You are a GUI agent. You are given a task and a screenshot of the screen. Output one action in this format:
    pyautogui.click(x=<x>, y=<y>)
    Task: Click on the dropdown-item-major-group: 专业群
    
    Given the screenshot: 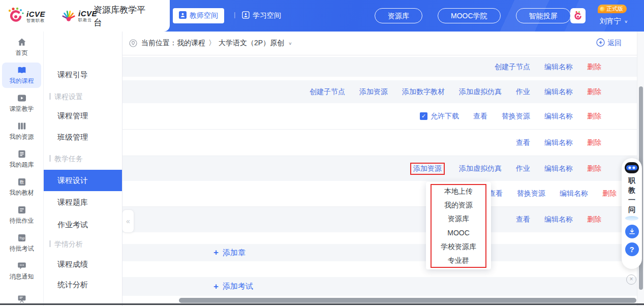 What is the action you would take?
    pyautogui.click(x=458, y=260)
    